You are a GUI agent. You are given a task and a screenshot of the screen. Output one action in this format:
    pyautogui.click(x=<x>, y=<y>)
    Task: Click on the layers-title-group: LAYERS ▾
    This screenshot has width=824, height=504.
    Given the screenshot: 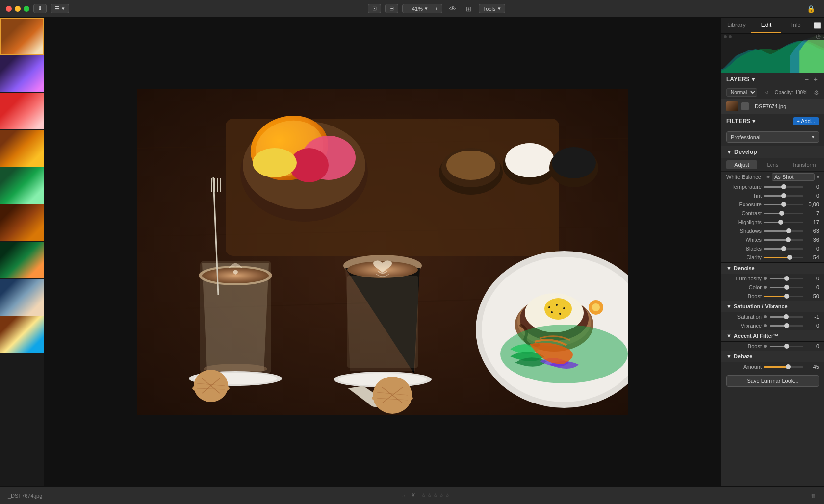 What is the action you would take?
    pyautogui.click(x=741, y=79)
    